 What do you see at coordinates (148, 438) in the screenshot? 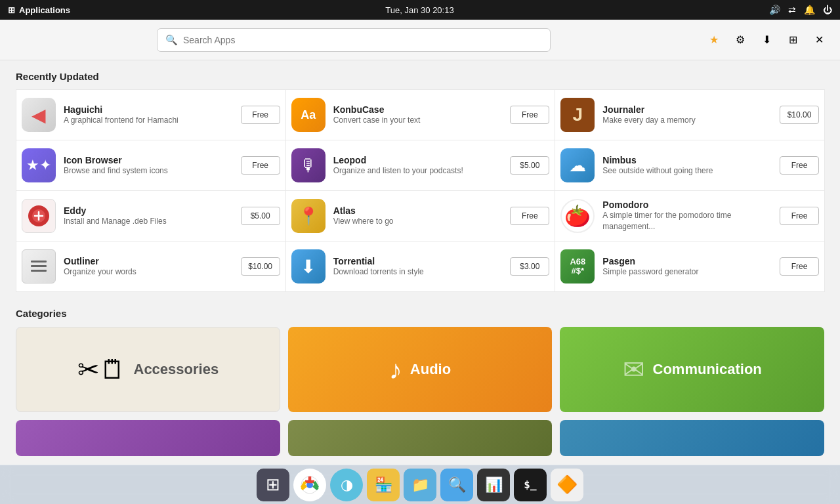
I see `category-purple` at bounding box center [148, 438].